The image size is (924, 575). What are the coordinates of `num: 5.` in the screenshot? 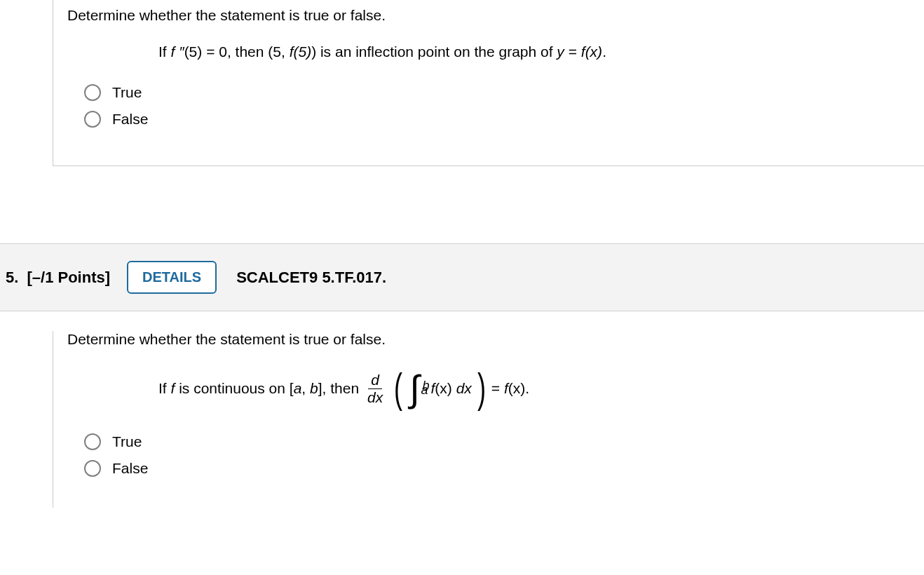 It's located at (12, 278).